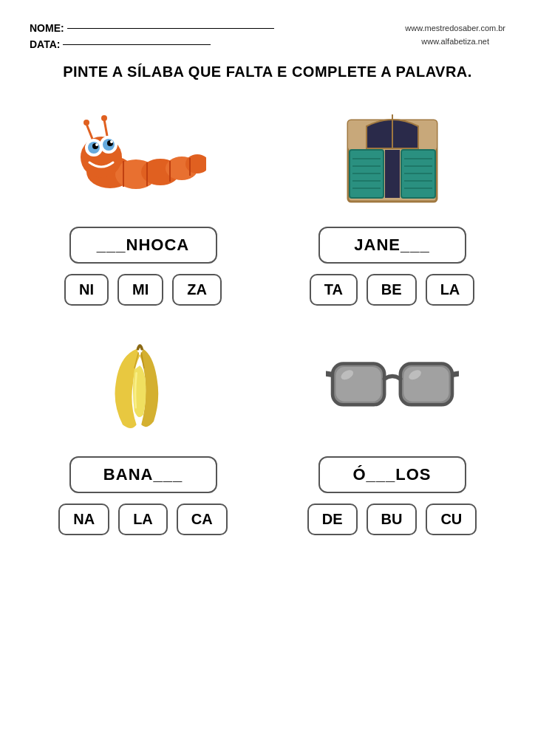  What do you see at coordinates (455, 29) in the screenshot?
I see `website1: www.mestredosaber.com.br` at bounding box center [455, 29].